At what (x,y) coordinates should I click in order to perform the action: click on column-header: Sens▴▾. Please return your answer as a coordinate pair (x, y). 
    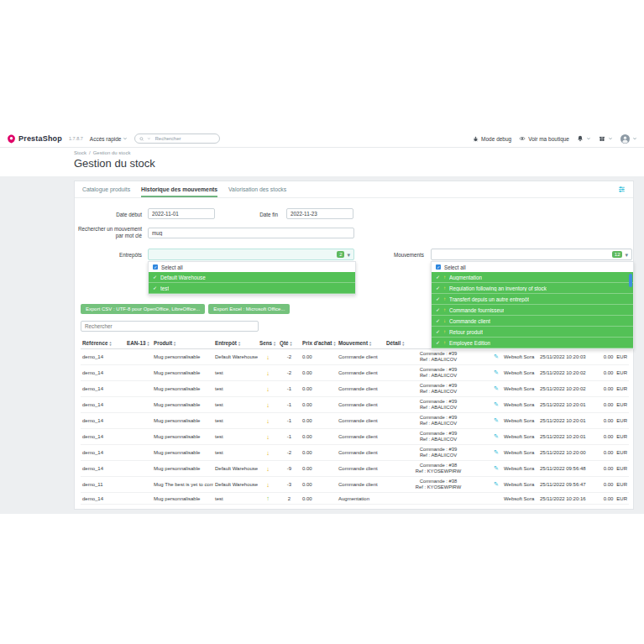
    Looking at the image, I should click on (268, 343).